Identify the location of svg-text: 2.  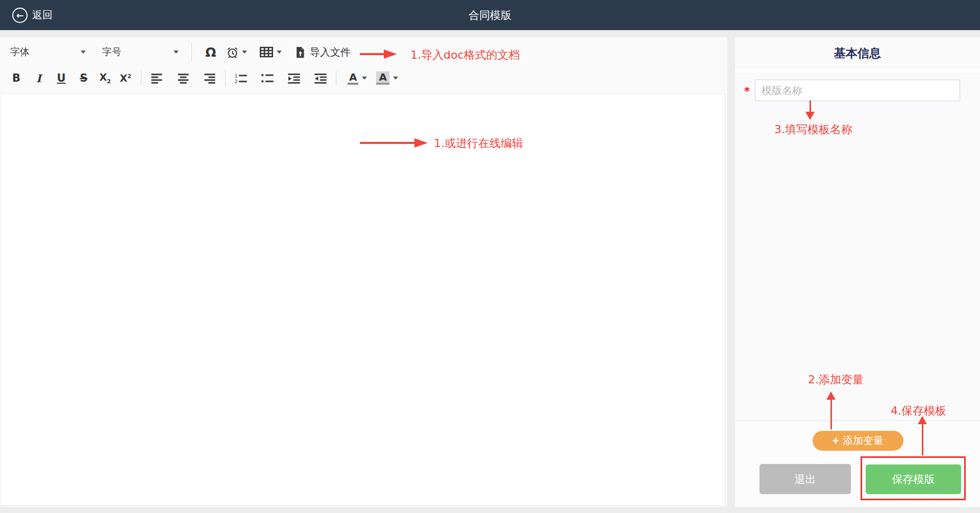
(236, 82).